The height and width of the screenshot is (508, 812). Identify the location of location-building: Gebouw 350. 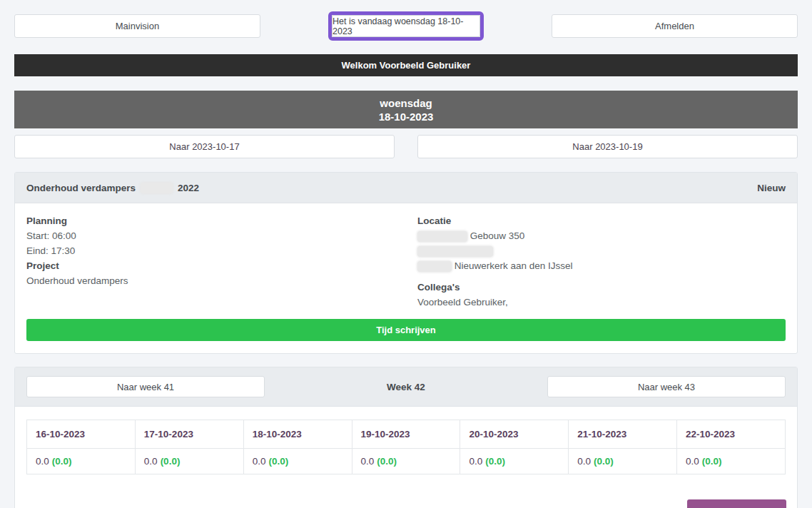
(498, 235).